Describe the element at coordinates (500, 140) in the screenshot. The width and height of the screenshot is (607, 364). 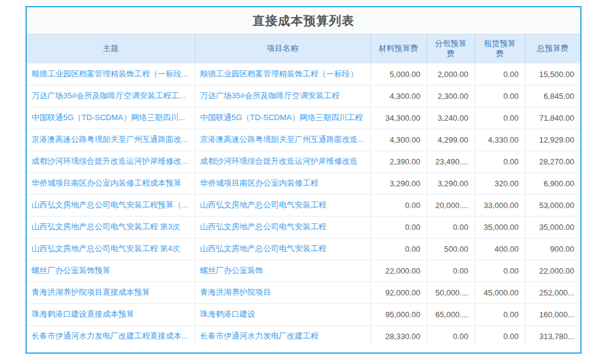
I see `rental-value: 4,330.00` at that location.